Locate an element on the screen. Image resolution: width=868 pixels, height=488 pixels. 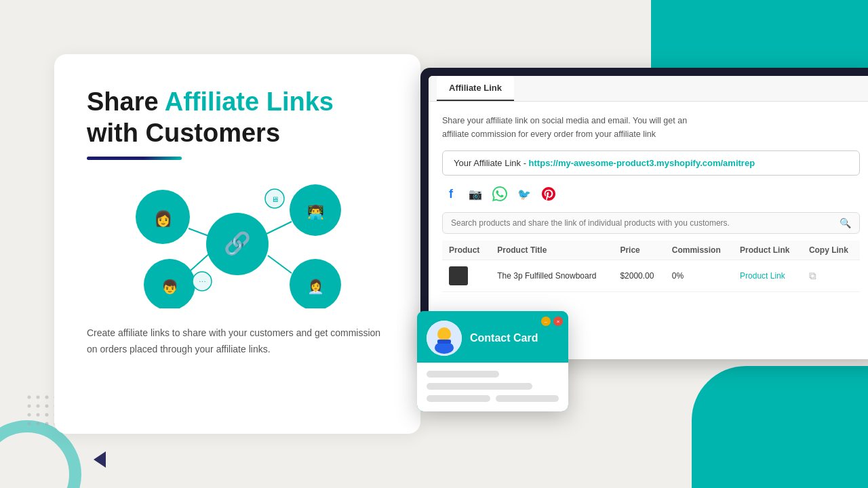
product-image: 🖨 is located at coordinates (458, 276).